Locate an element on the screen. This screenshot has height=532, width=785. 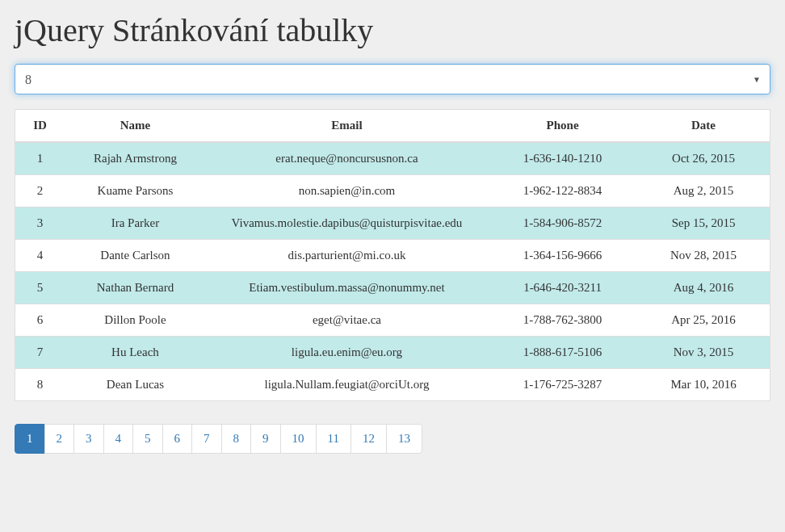
col-phone: Phone is located at coordinates (562, 126).